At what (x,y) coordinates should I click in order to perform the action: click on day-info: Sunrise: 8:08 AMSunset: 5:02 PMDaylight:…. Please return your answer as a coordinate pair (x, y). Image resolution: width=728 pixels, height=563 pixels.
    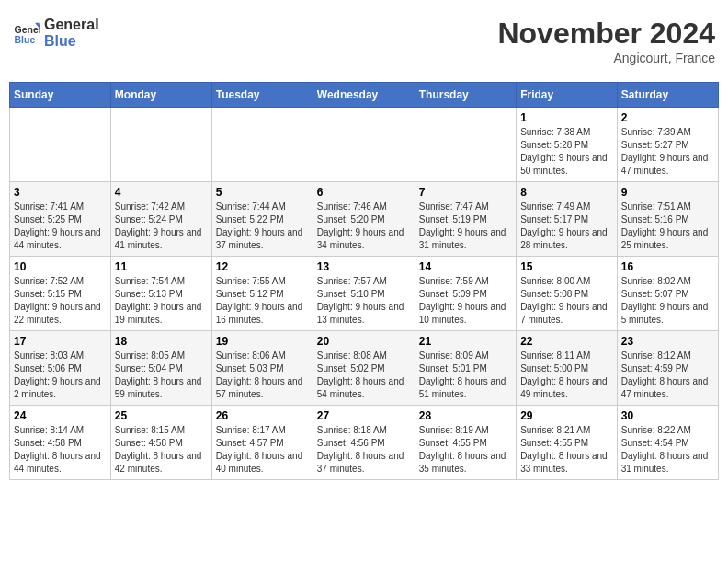
    Looking at the image, I should click on (364, 375).